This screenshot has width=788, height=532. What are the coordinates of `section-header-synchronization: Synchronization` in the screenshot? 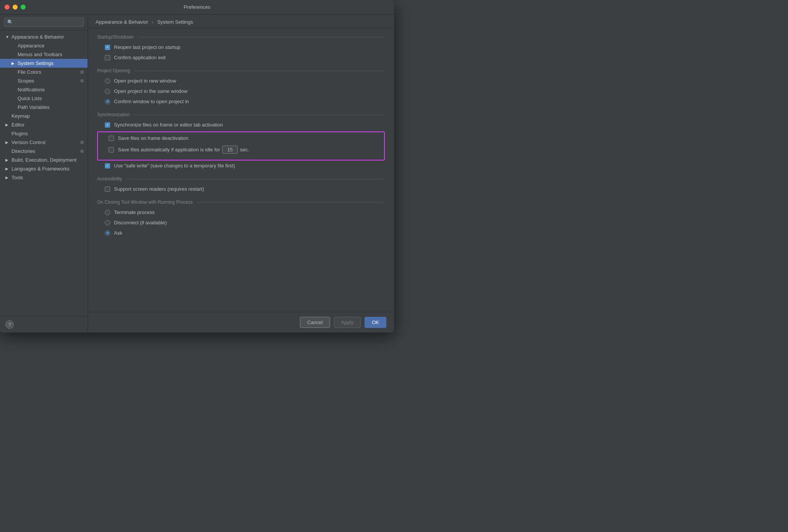 It's located at (241, 115).